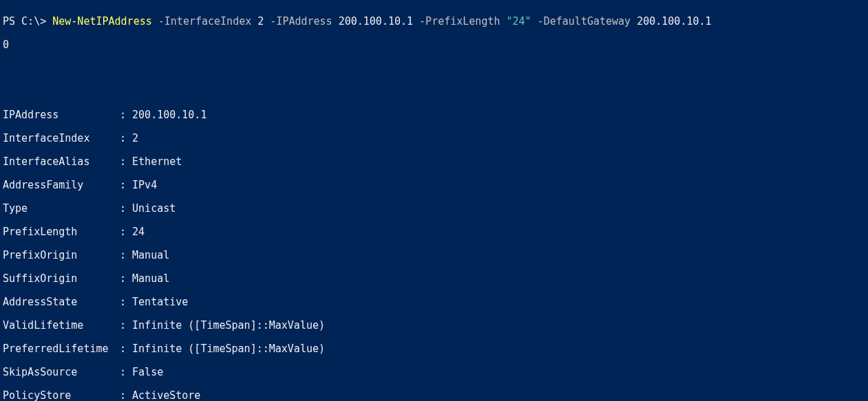  Describe the element at coordinates (102, 21) in the screenshot. I see `cmdlet-name: New-NetIPAddress` at that location.